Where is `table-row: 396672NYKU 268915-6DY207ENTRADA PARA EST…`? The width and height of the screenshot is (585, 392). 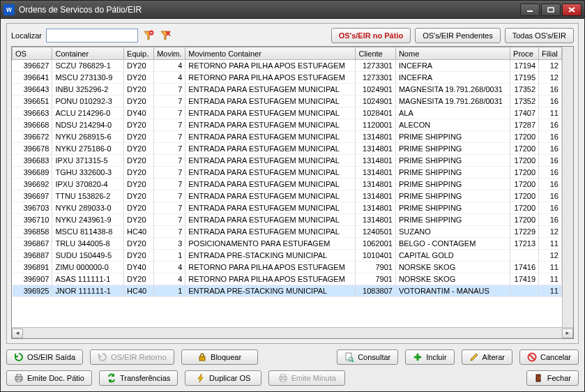
table-row: 396672NYKU 268915-6DY207ENTRADA PARA EST… is located at coordinates (287, 137).